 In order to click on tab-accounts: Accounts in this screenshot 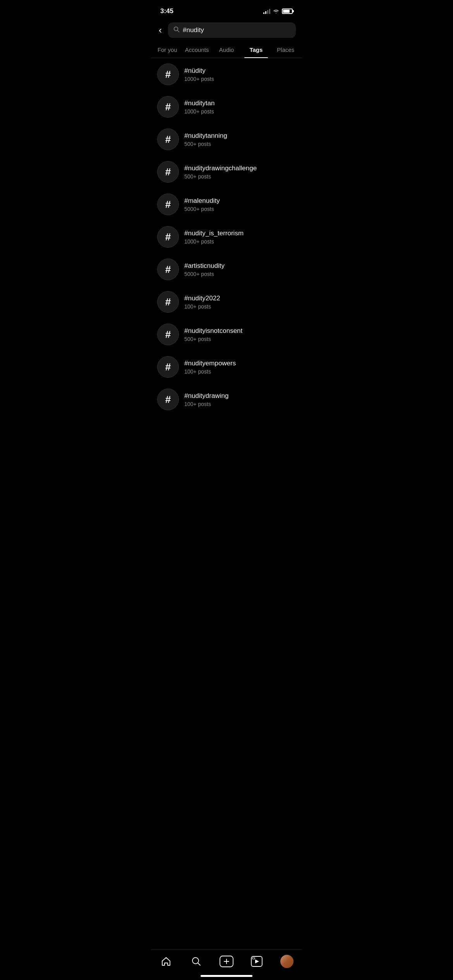, I will do `click(197, 50)`.